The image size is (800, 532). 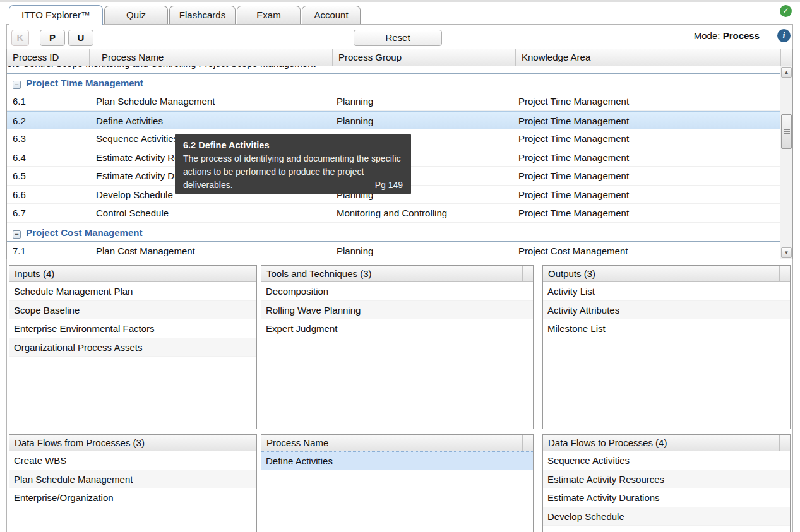 I want to click on cell-process-name: Control Schedule, so click(x=213, y=213).